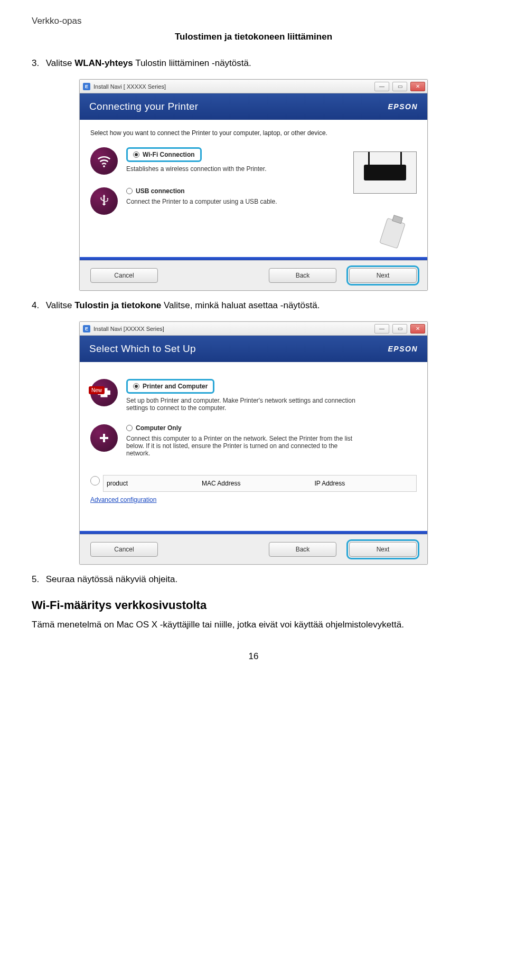 The height and width of the screenshot is (980, 507). What do you see at coordinates (169, 155) in the screenshot?
I see `wifi-radio-label: Wi-Fi Connection` at bounding box center [169, 155].